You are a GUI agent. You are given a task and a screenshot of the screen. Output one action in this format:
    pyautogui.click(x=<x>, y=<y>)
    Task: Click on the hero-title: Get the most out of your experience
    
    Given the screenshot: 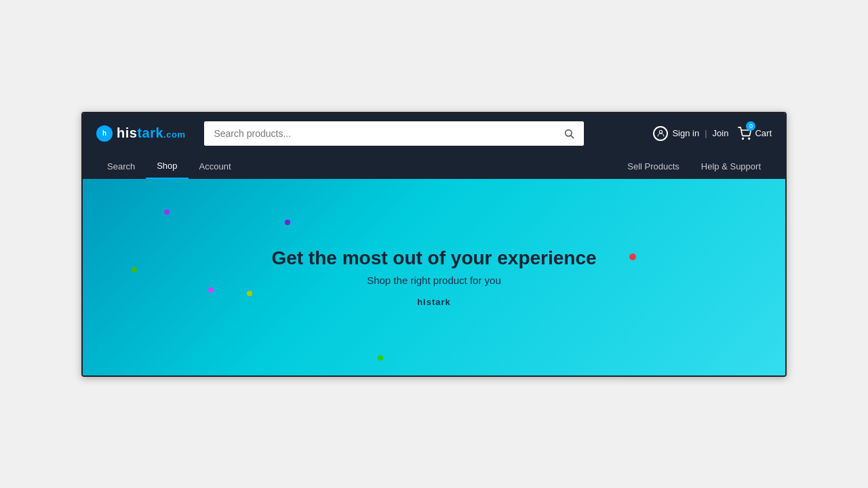 What is the action you would take?
    pyautogui.click(x=434, y=258)
    